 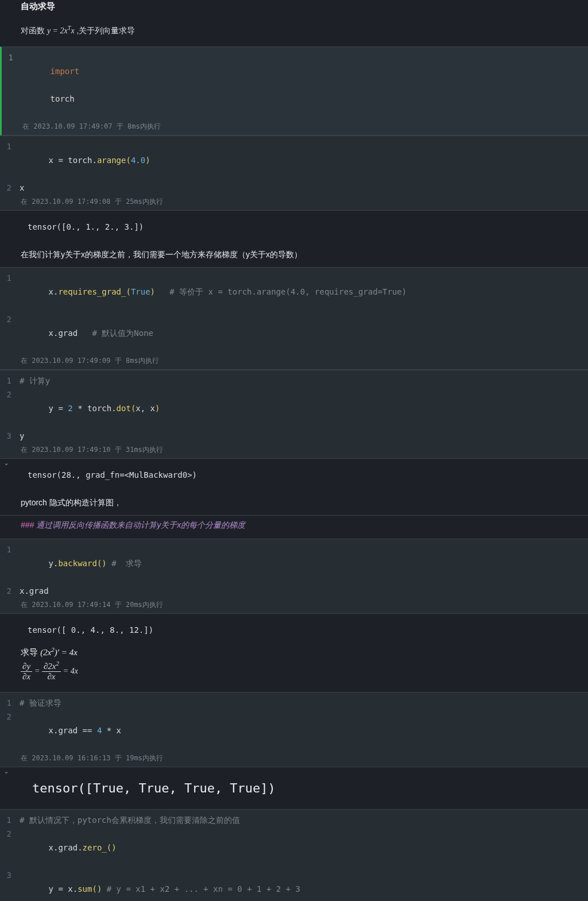 What do you see at coordinates (294, 788) in the screenshot?
I see `cell-output-4: tensor([True, True, True, True])` at bounding box center [294, 788].